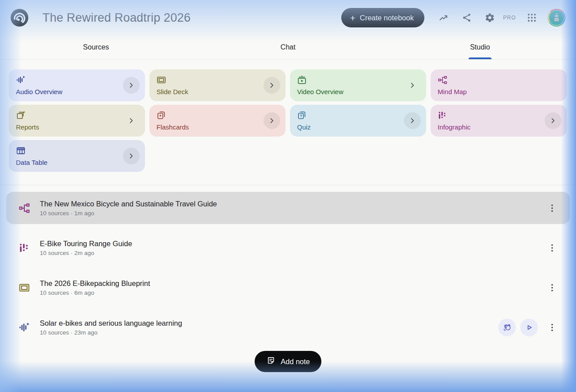  I want to click on data-table-icon, so click(21, 151).